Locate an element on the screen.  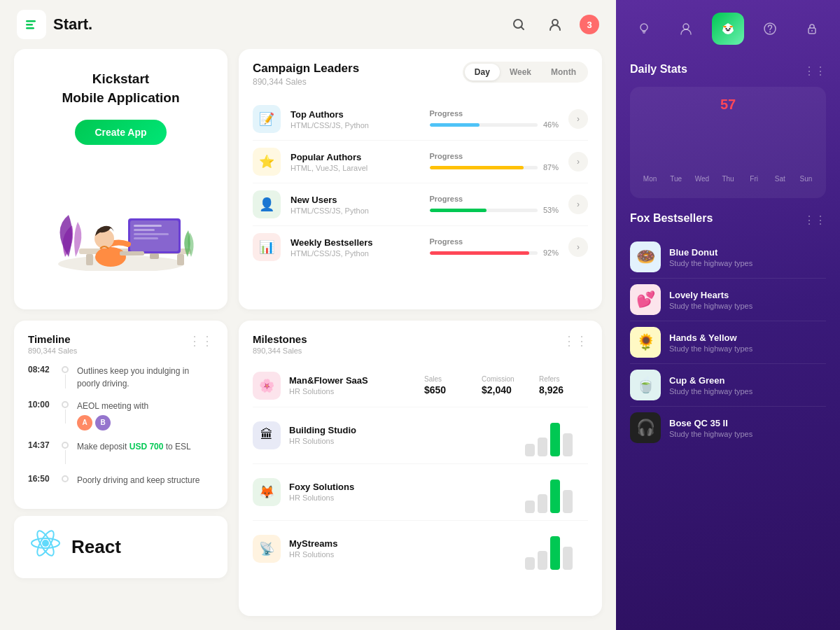
campaign-name: New Users is located at coordinates (356, 200).